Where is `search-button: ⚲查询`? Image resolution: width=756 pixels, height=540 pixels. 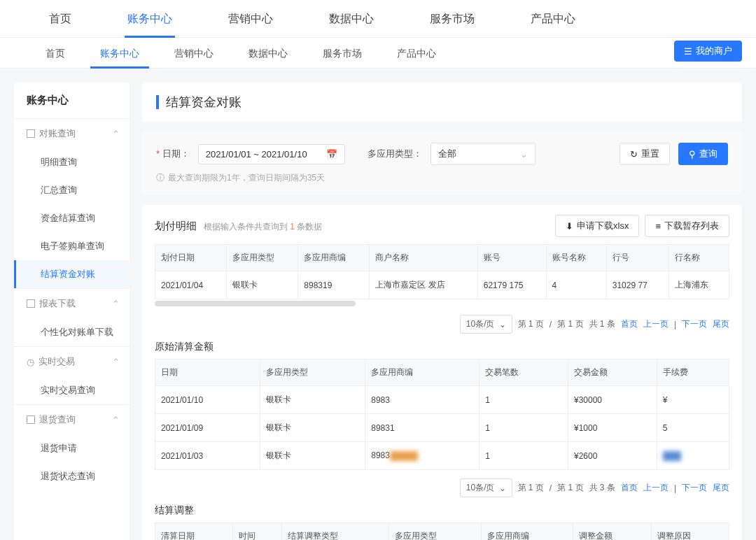
search-button: ⚲查询 is located at coordinates (703, 154).